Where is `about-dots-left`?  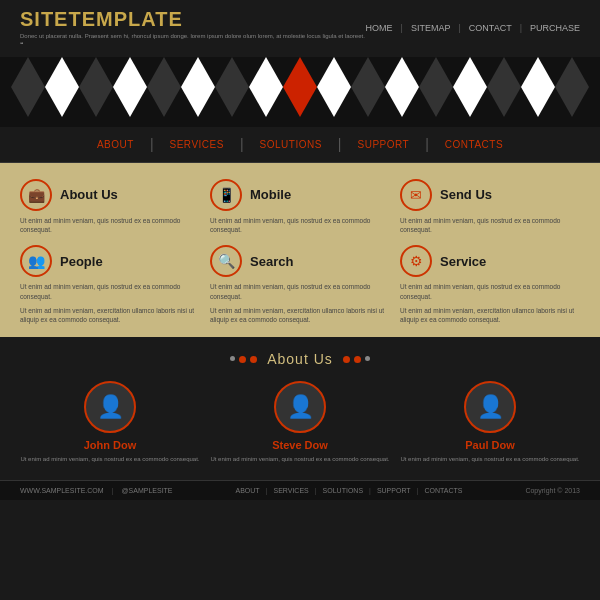 about-dots-left is located at coordinates (244, 360).